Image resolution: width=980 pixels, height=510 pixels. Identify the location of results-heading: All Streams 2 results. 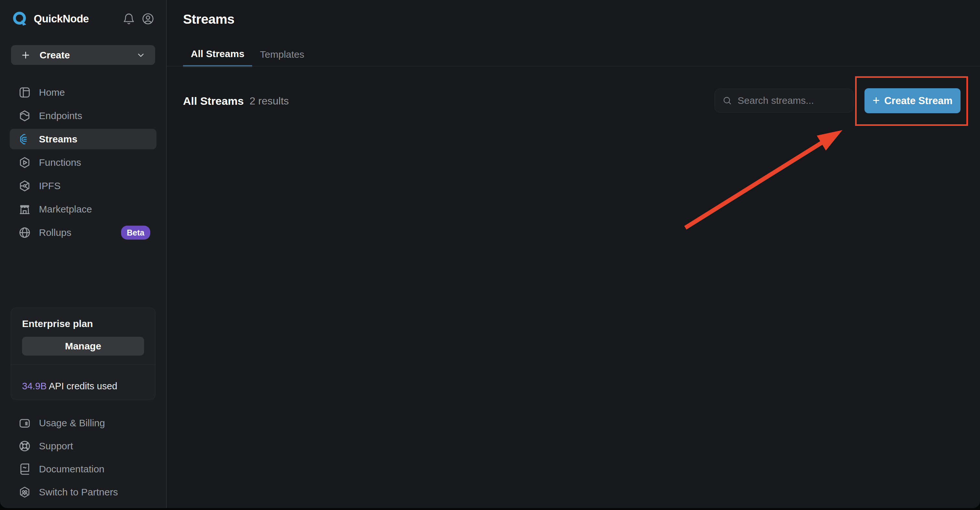
(236, 101).